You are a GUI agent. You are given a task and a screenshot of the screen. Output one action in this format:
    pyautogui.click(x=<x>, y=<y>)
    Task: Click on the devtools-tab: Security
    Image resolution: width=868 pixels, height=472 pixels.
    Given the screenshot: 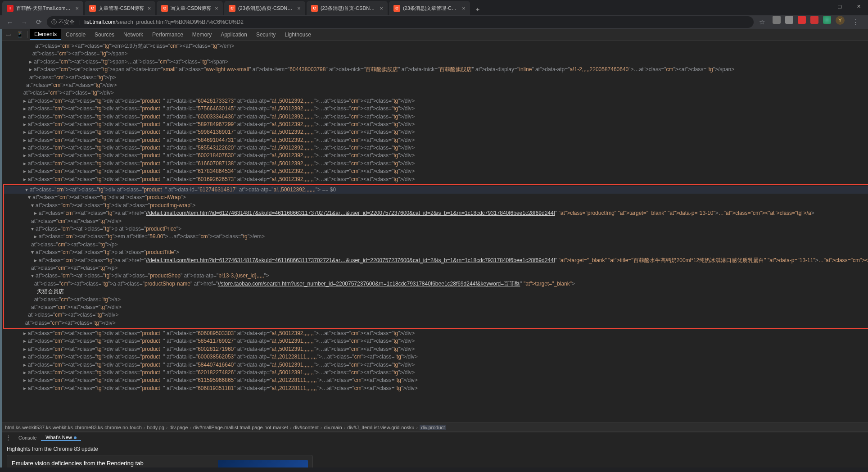 What is the action you would take?
    pyautogui.click(x=266, y=34)
    